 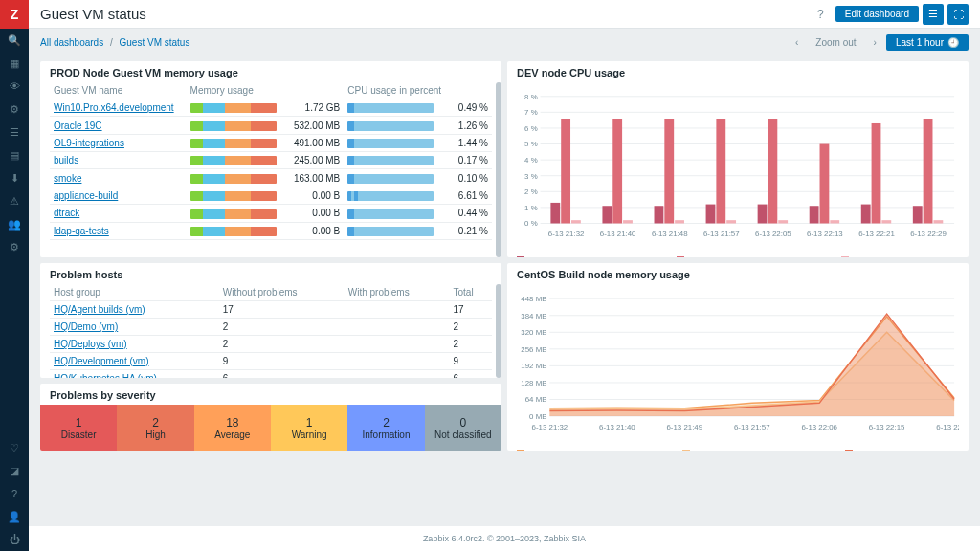 What do you see at coordinates (281, 293) in the screenshot?
I see `col-header: Without problems` at bounding box center [281, 293].